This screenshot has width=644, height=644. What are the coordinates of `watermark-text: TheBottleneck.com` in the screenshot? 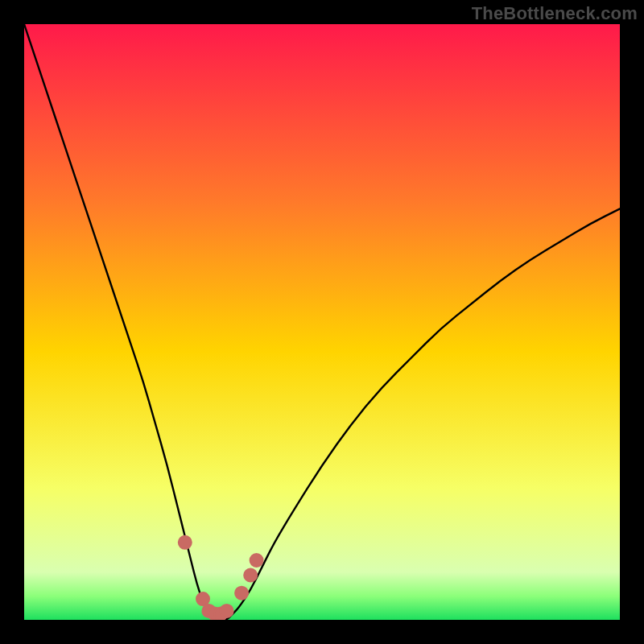 It's located at (555, 14).